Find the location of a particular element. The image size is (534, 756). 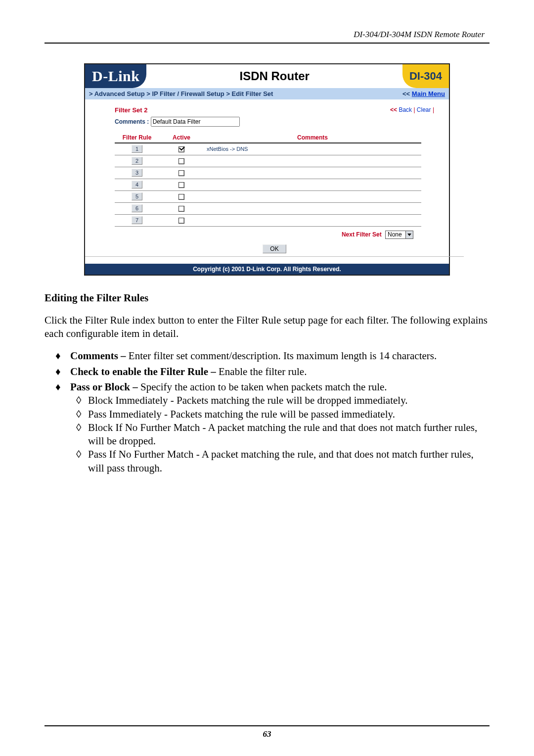

table-row: 2 is located at coordinates (268, 161).